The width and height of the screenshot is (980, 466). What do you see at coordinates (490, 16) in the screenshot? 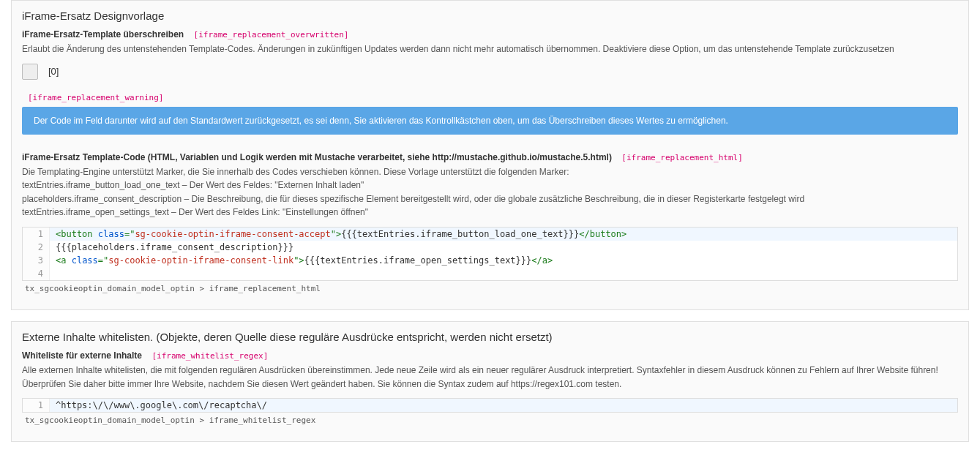
I see `section-title: iFrame-Ersatz Designvorlage` at bounding box center [490, 16].